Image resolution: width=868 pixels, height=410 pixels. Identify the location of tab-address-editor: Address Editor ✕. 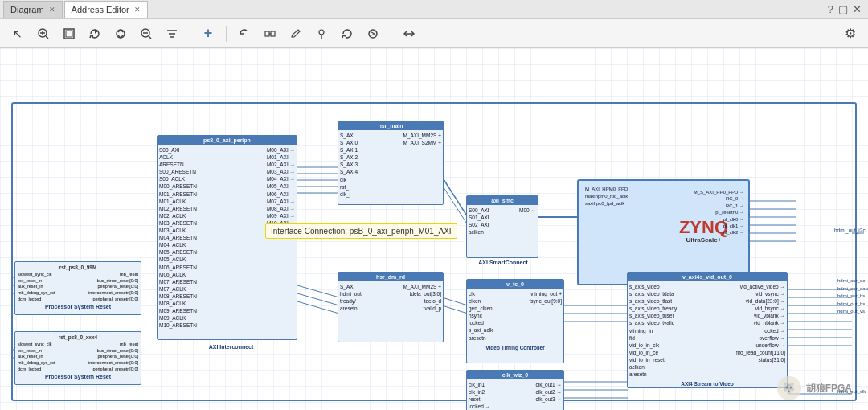
(106, 10).